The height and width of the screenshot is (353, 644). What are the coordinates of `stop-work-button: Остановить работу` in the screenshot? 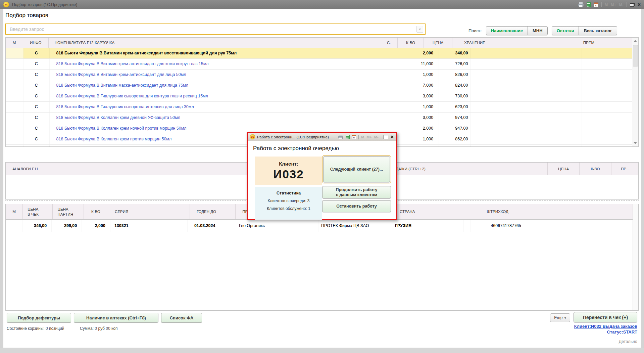 It's located at (356, 206).